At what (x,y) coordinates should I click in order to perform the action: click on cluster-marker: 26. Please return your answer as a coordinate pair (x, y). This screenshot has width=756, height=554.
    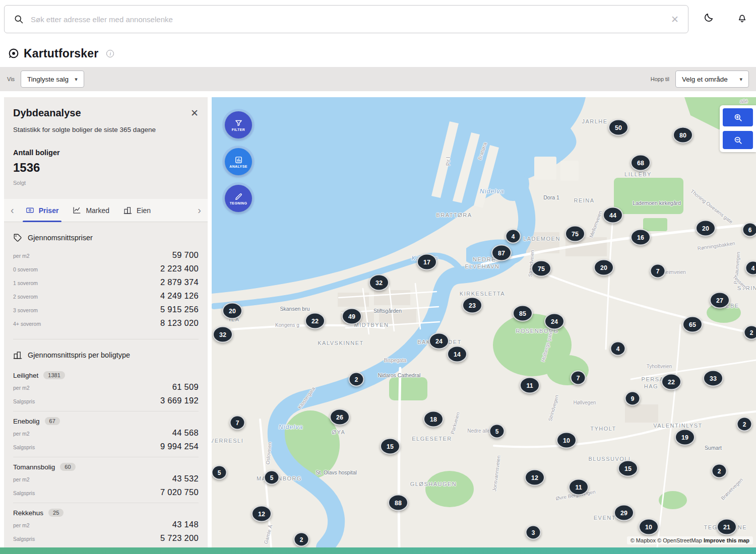
    Looking at the image, I should click on (340, 417).